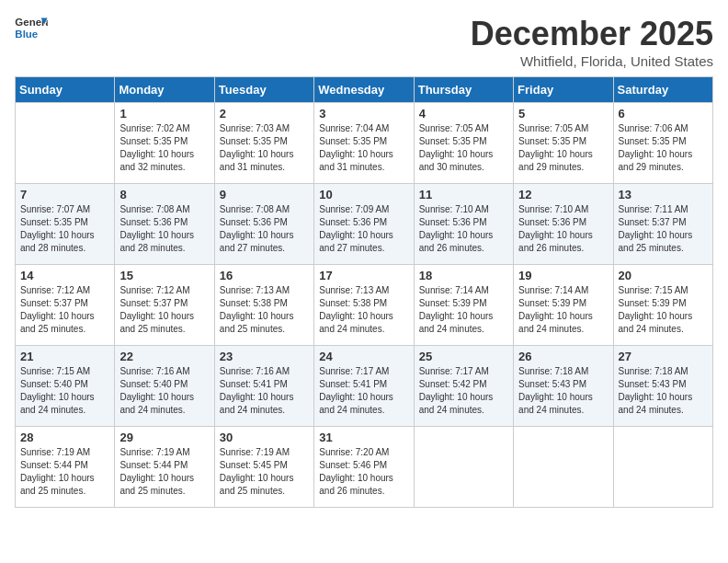  What do you see at coordinates (563, 305) in the screenshot?
I see `day-cell: 19Sunrise: 7:14 AM Sunset: 5:39 PM Dayli…` at bounding box center [563, 305].